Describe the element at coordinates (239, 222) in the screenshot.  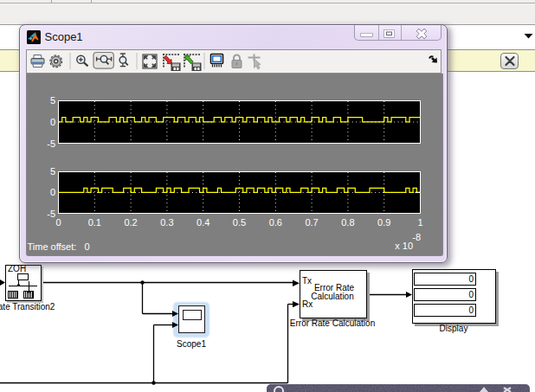
I see `svg-text: 0.5` at that location.